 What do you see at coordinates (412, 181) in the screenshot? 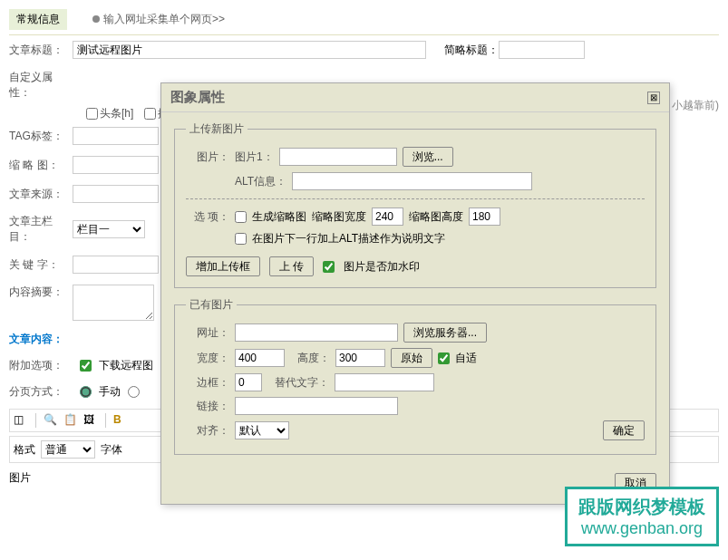
I see `altinfo-input` at bounding box center [412, 181].